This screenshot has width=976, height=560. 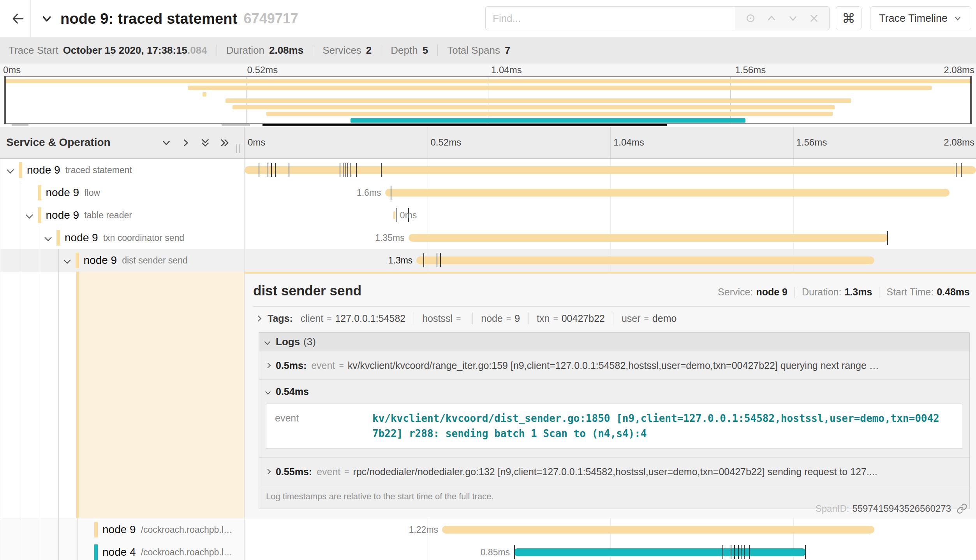 I want to click on span-row: node 9dist sender send1.3ms, so click(x=488, y=260).